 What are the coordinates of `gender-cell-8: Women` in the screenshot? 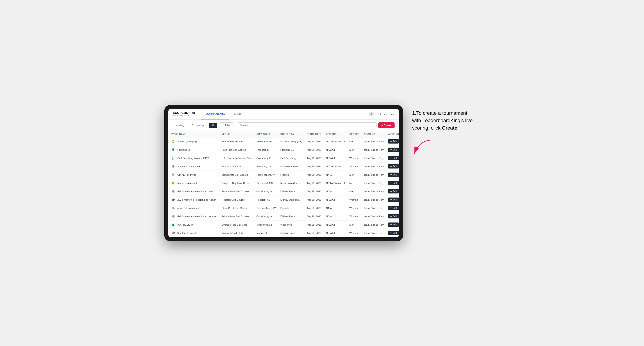 It's located at (354, 208).